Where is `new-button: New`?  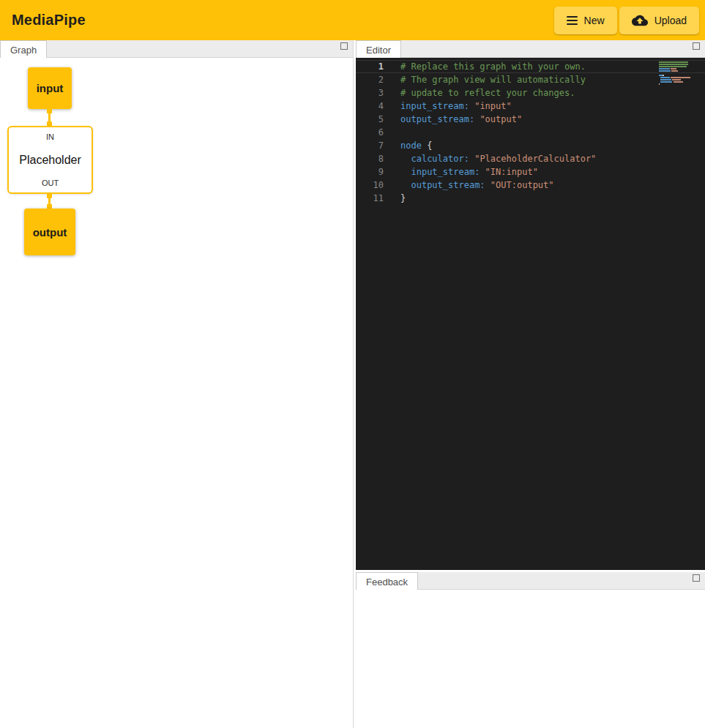 new-button: New is located at coordinates (586, 20).